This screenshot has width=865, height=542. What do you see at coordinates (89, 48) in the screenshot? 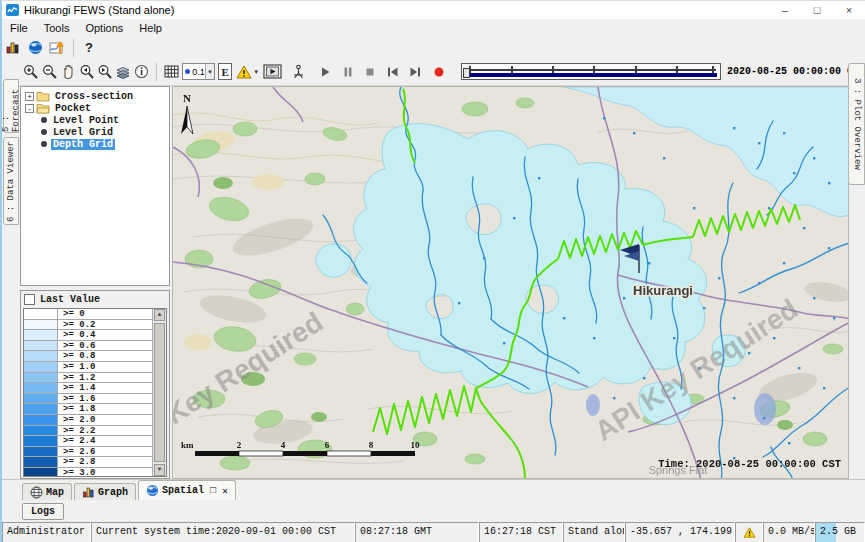
I see `help-button: ?` at bounding box center [89, 48].